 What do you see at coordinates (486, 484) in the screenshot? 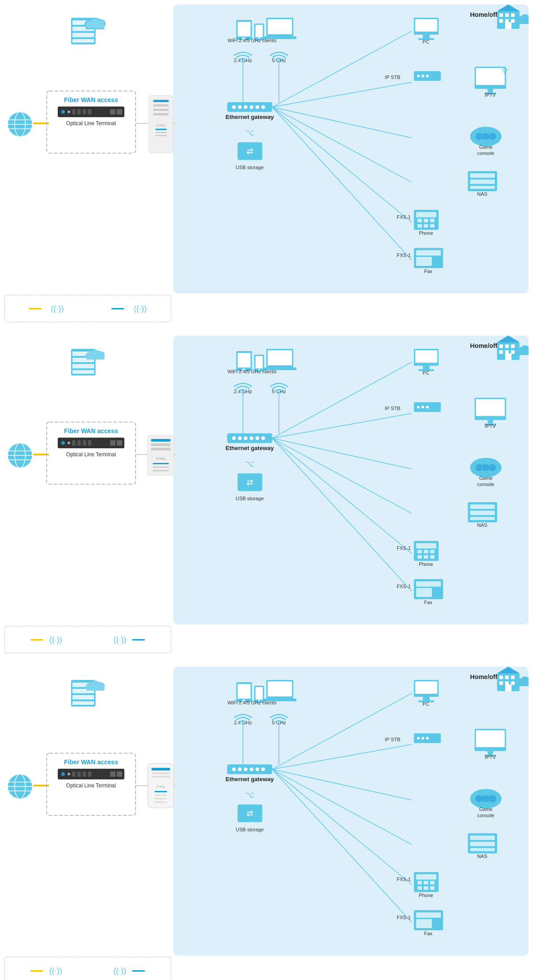
I see `svg-text: console` at bounding box center [486, 484].